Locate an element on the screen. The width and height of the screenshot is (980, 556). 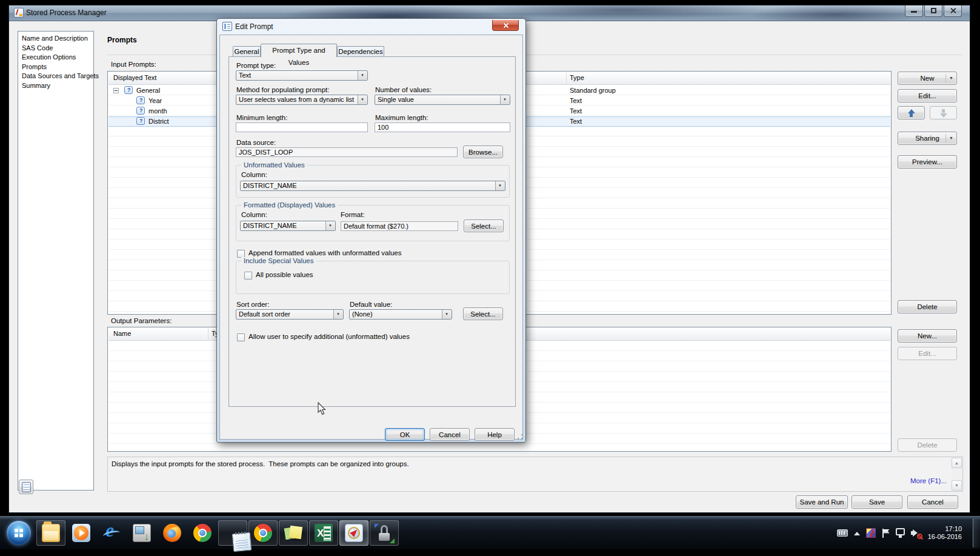
resize-grip is located at coordinates (520, 437).